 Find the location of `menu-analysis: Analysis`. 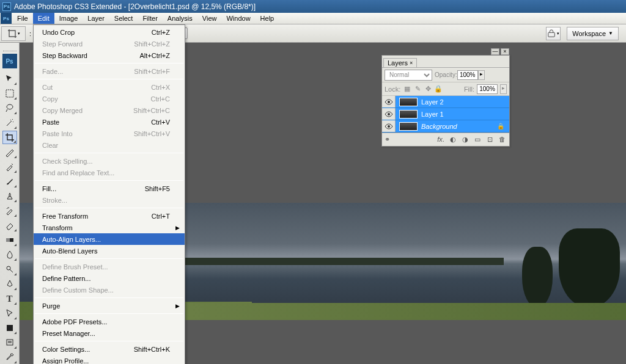

menu-analysis: Analysis is located at coordinates (180, 18).